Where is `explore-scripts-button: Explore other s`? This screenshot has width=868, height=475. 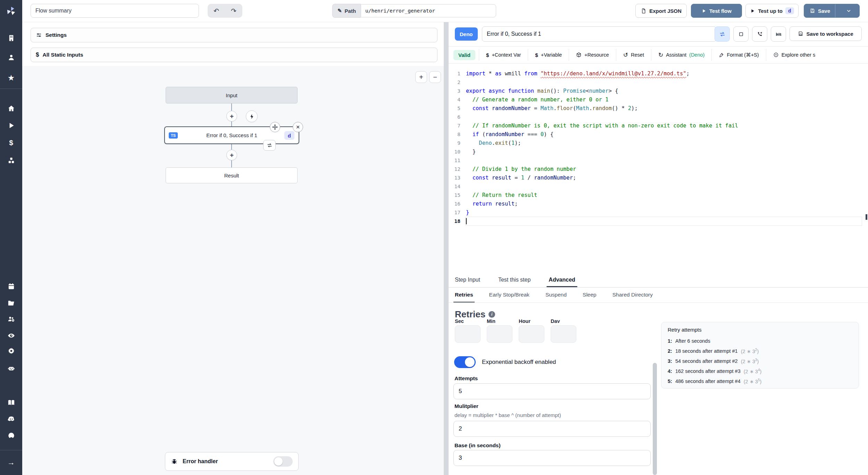 explore-scripts-button: Explore other s is located at coordinates (794, 55).